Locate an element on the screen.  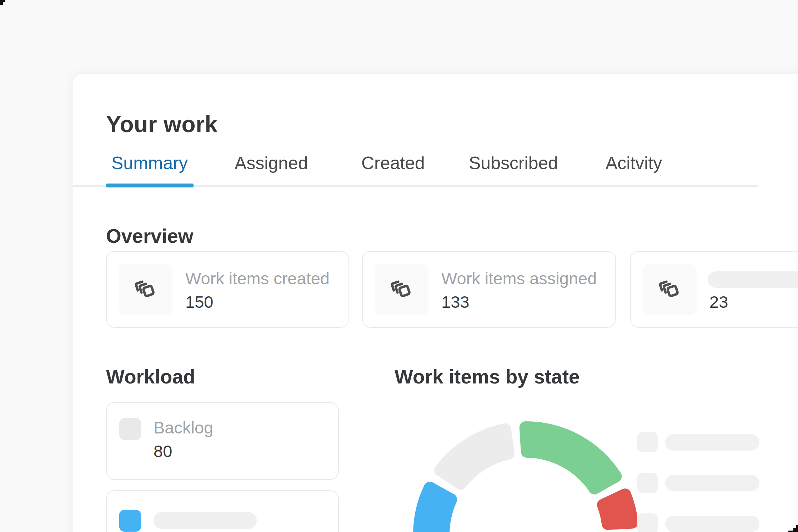
tab-subscribed: Subscribed is located at coordinates (513, 163).